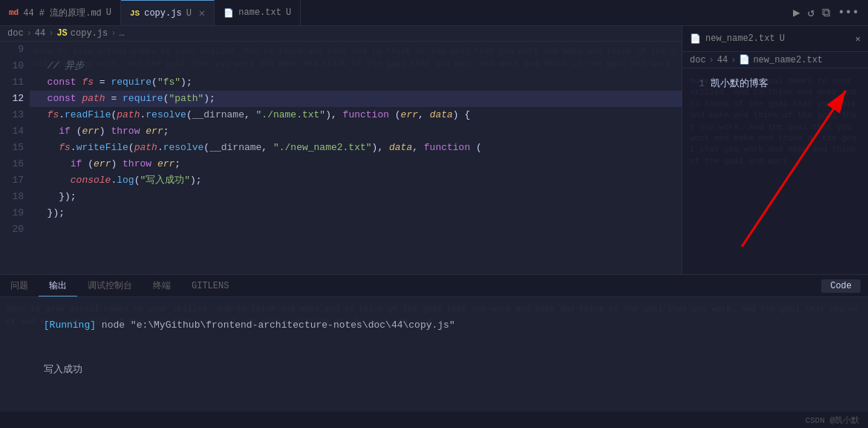 Image resolution: width=868 pixels, height=428 pixels. What do you see at coordinates (15, 66) in the screenshot?
I see `line-num-10: 10` at bounding box center [15, 66].